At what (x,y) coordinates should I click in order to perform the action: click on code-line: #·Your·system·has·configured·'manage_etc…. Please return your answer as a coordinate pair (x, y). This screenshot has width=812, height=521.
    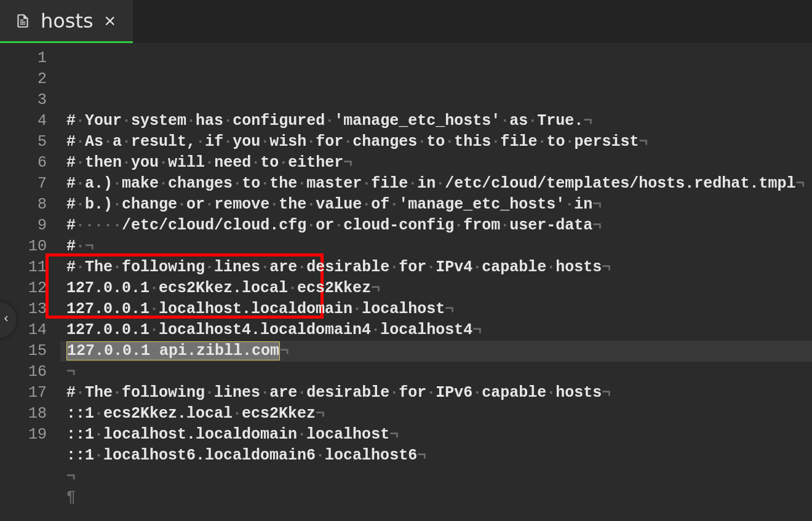
    Looking at the image, I should click on (436, 121).